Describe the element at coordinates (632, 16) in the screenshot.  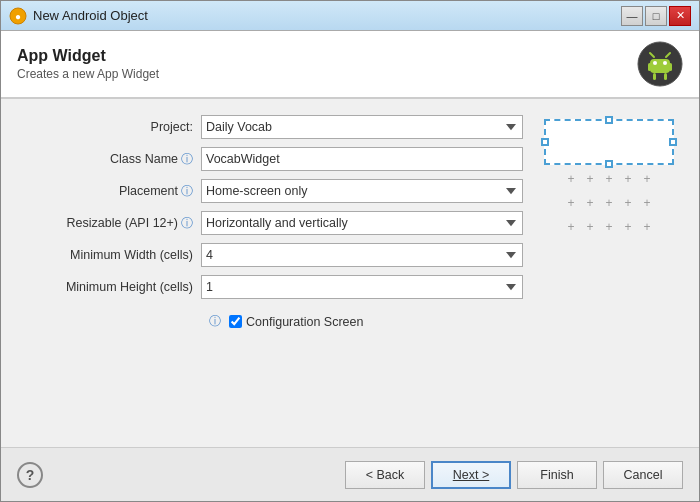
I see `minimize-button: —` at that location.